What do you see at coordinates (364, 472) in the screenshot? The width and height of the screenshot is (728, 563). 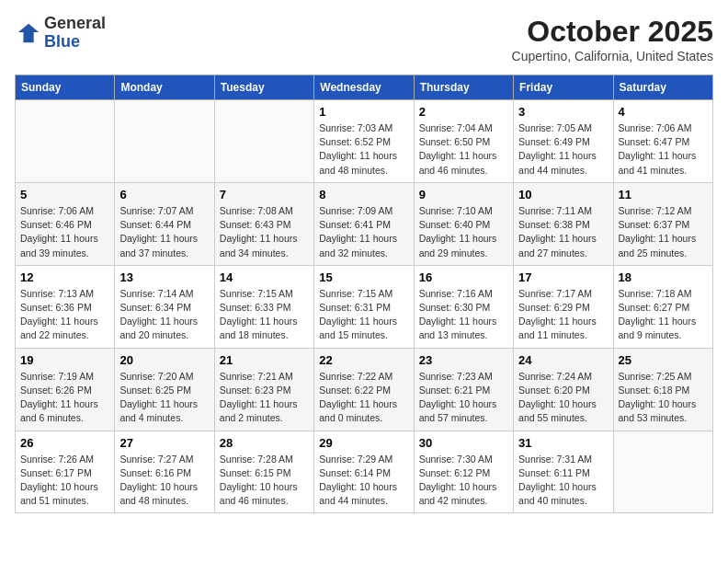 I see `calendar-day-cell: 29Sunrise: 7:29 AM Sunset: 6:14 PM Dayli…` at bounding box center [364, 472].